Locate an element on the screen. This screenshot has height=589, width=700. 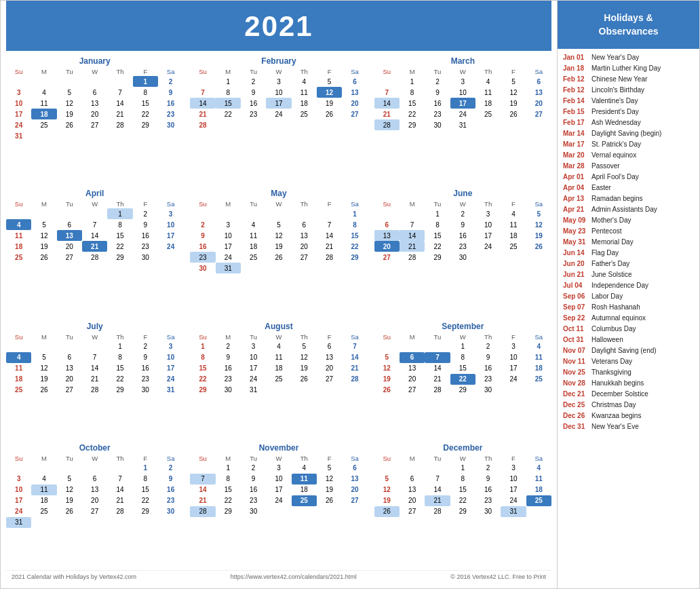
holiday-date: Mar 14 is located at coordinates (577, 134).